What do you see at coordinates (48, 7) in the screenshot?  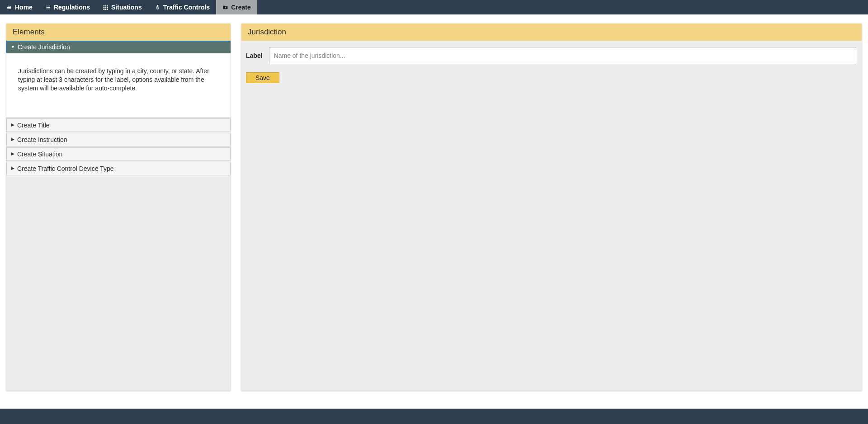 I see `list-icon` at bounding box center [48, 7].